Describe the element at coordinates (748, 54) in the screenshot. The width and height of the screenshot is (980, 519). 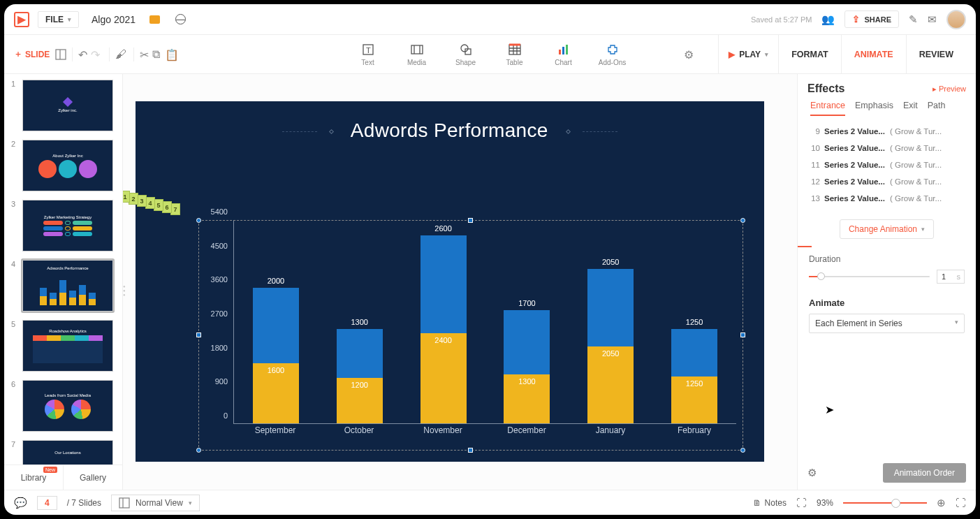
I see `play-button: ▶ PLAY ▾` at that location.